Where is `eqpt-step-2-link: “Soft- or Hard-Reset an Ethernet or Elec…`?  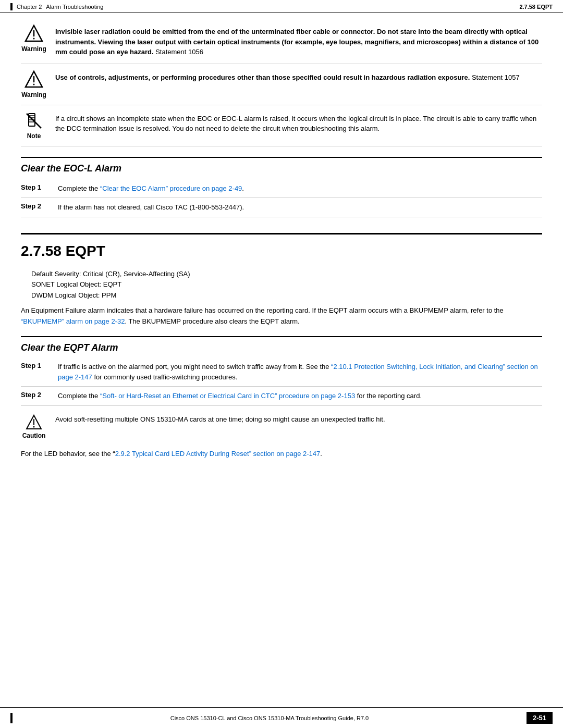
eqpt-step-2-link: “Soft- or Hard-Reset an Ethernet or Elec… is located at coordinates (227, 396).